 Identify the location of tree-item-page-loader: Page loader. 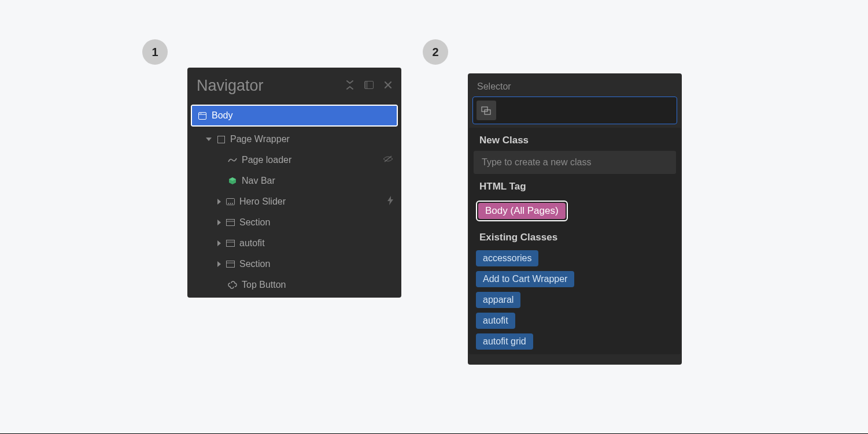
(294, 160).